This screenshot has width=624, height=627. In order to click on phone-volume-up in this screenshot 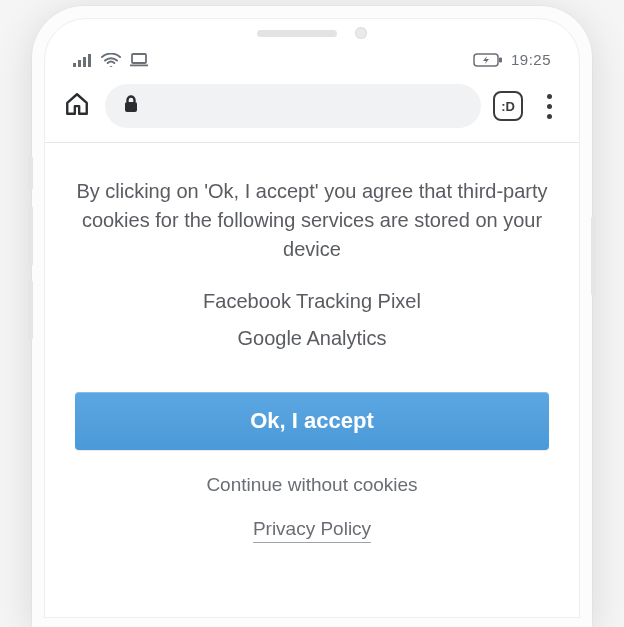, I will do `click(30, 236)`.